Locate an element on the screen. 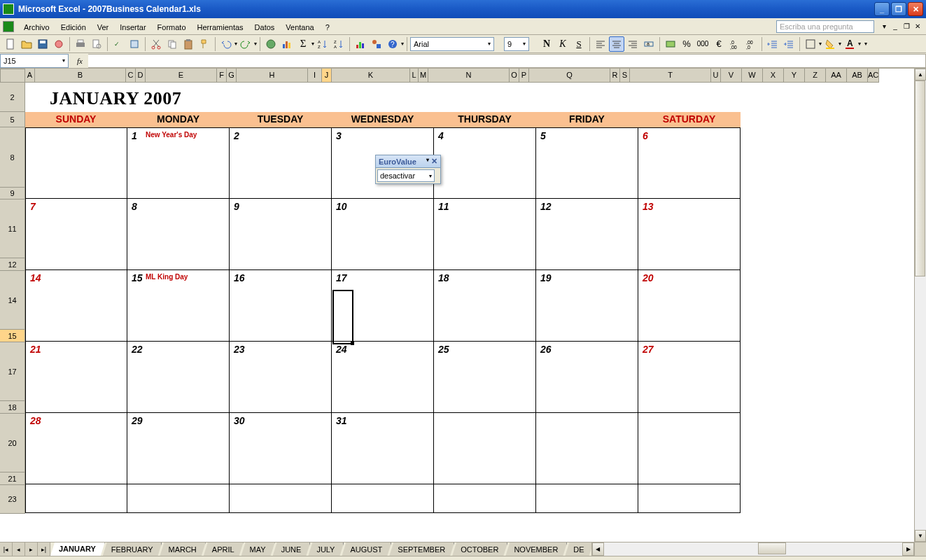 Image resolution: width=926 pixels, height=560 pixels. name-box: J15▾ is located at coordinates (34, 61).